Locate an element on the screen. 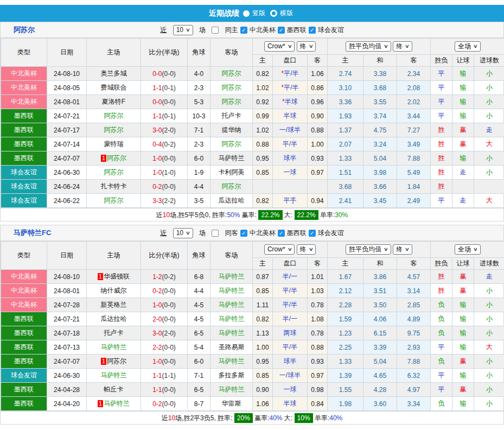  league-type-cell: 球会友谊 is located at coordinates (24, 173).